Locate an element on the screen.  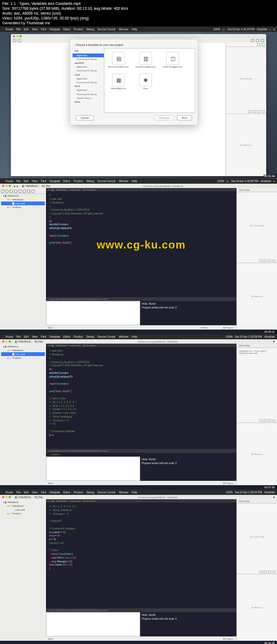
window-titlebar: ▶ ■ ◧ HelloWorld 〉 My Mac Finished runni… is located at coordinates (138, 186).